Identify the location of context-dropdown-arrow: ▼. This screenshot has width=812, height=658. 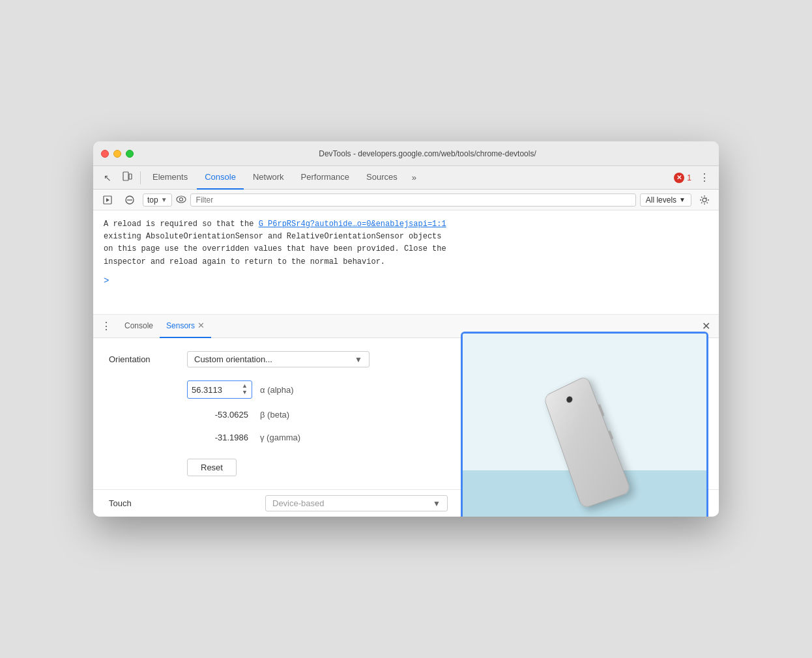
(164, 199).